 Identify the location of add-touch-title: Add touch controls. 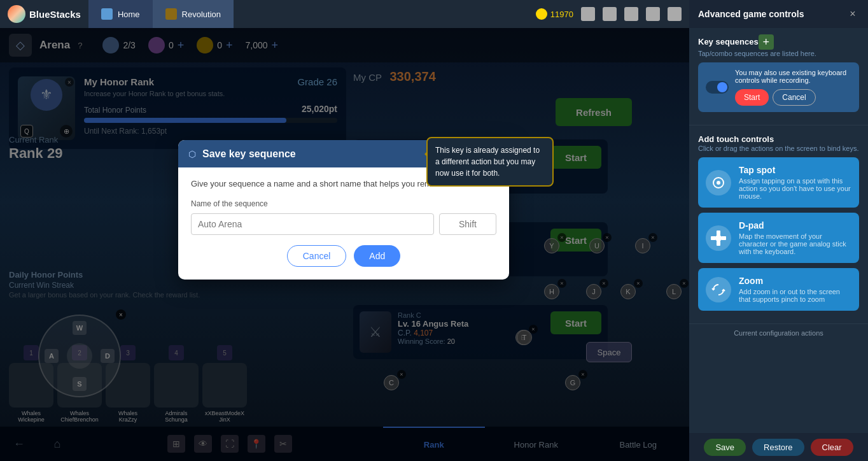
(736, 139).